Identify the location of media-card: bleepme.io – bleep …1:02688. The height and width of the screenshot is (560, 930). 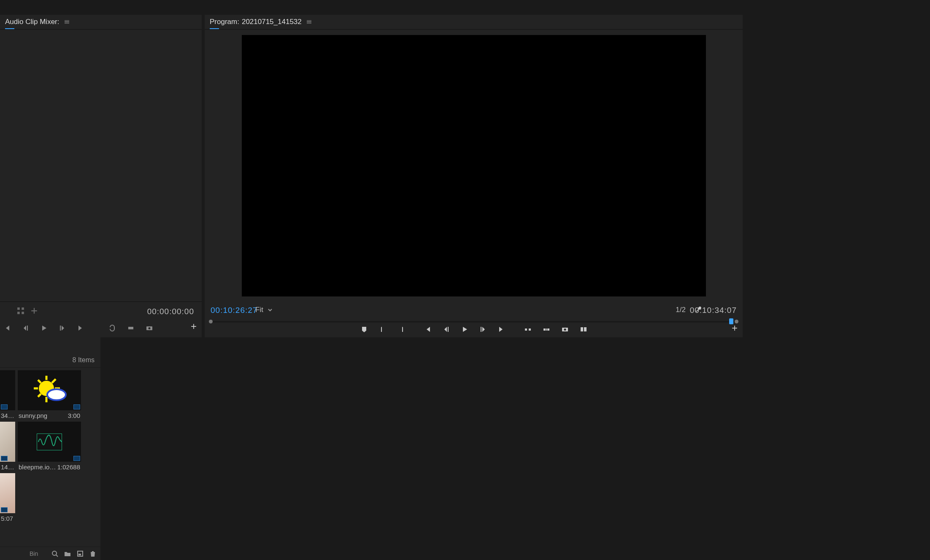
(49, 446).